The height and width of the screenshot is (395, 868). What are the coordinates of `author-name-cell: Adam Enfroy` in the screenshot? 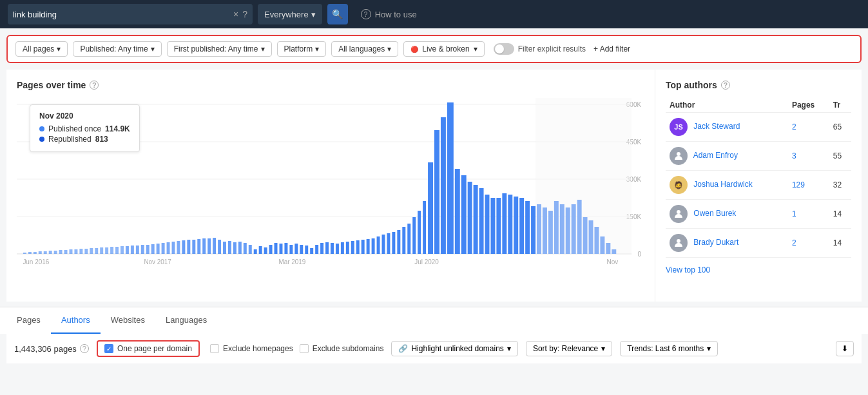 It's located at (727, 156).